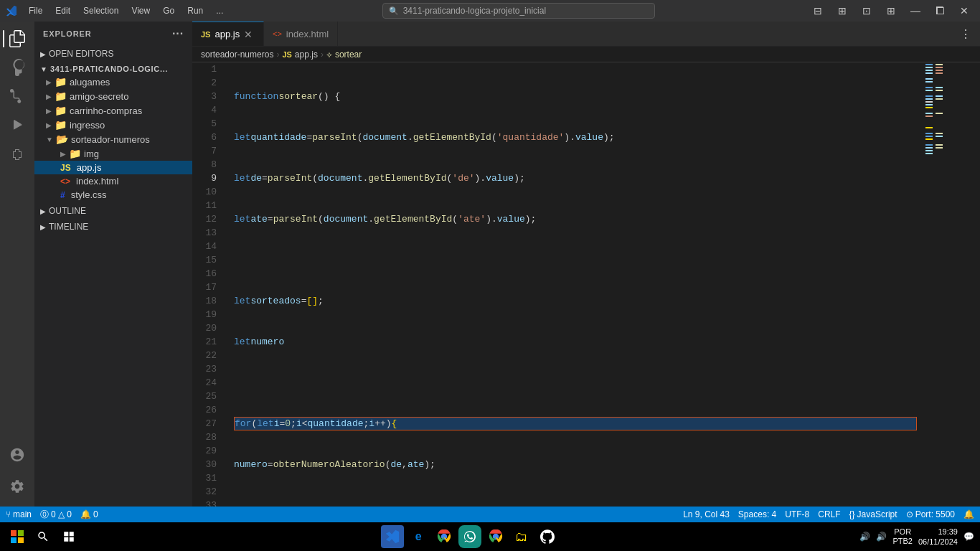  I want to click on taskbar-whatsapp, so click(470, 537).